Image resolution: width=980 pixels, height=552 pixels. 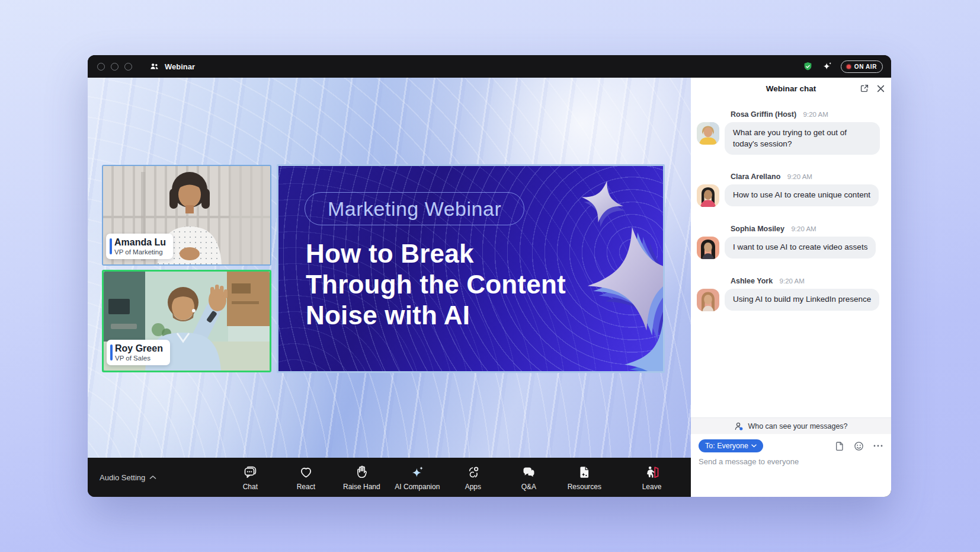 What do you see at coordinates (187, 215) in the screenshot?
I see `video-tile-amanda: Amanda Lu VP of Marketing` at bounding box center [187, 215].